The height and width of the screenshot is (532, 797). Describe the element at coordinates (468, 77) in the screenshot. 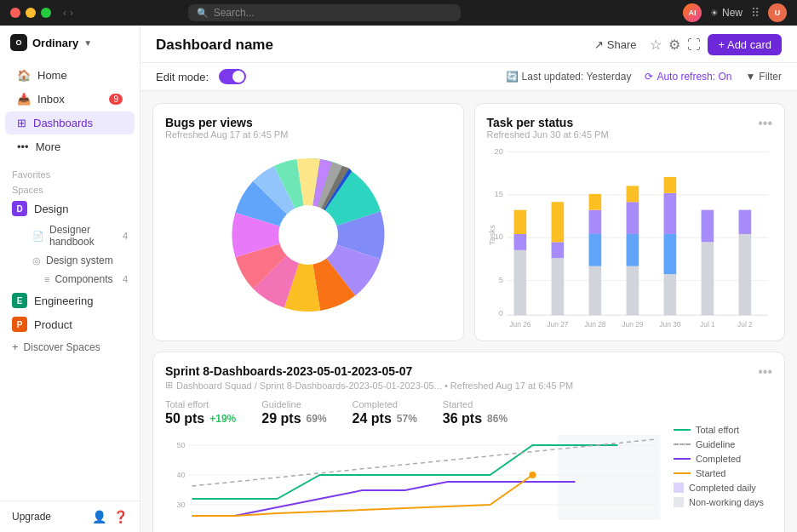

I see `toolbar: Edit mode: 🔄 Last updated: Yesterday ⟳ A…` at that location.